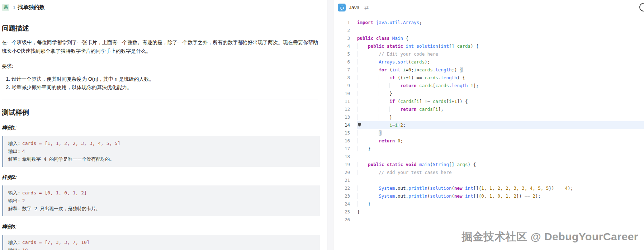  What do you see at coordinates (501, 86) in the screenshot?
I see `code-text: return cards[cards.length-1];` at bounding box center [501, 86].